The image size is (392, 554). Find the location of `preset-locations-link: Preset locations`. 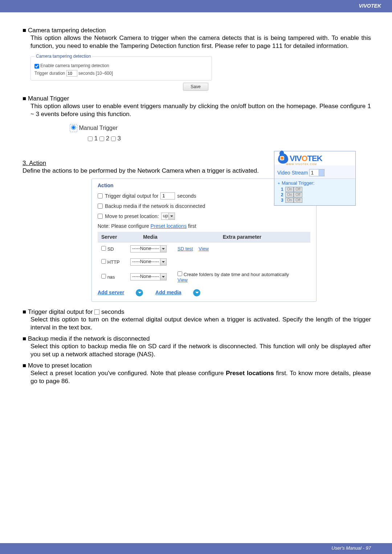

preset-locations-link: Preset locations is located at coordinates (169, 226).